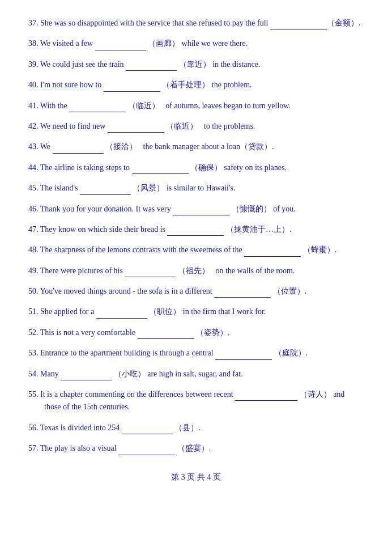 This screenshot has width=392, height=555. I want to click on q50-text: 50. You've moved things around - the sof…, so click(168, 291).